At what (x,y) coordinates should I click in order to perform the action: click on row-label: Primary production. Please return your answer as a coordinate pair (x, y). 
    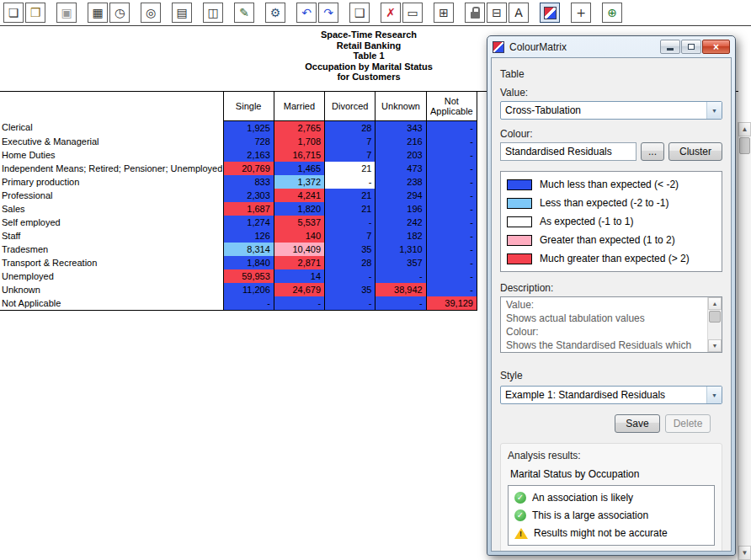
    Looking at the image, I should click on (111, 182).